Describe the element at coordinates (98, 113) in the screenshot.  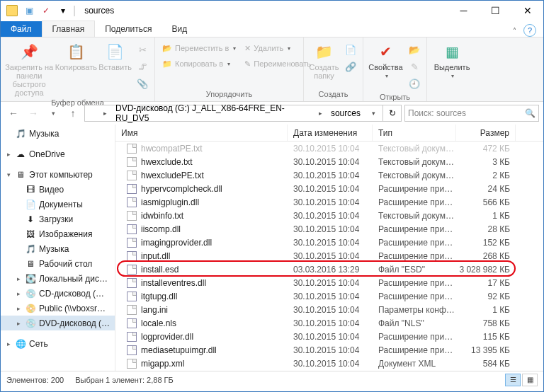
I see `crumb-drive-icon: ▸` at that location.